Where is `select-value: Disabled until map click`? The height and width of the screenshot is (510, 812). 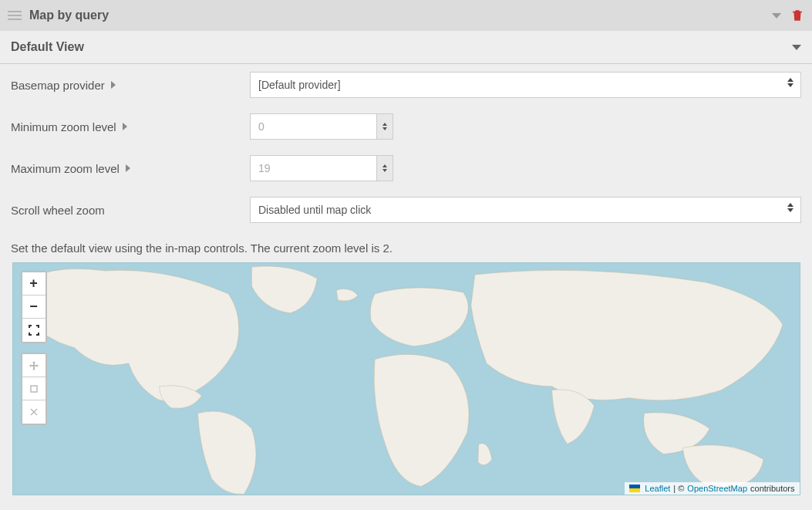 select-value: Disabled until map click is located at coordinates (315, 210).